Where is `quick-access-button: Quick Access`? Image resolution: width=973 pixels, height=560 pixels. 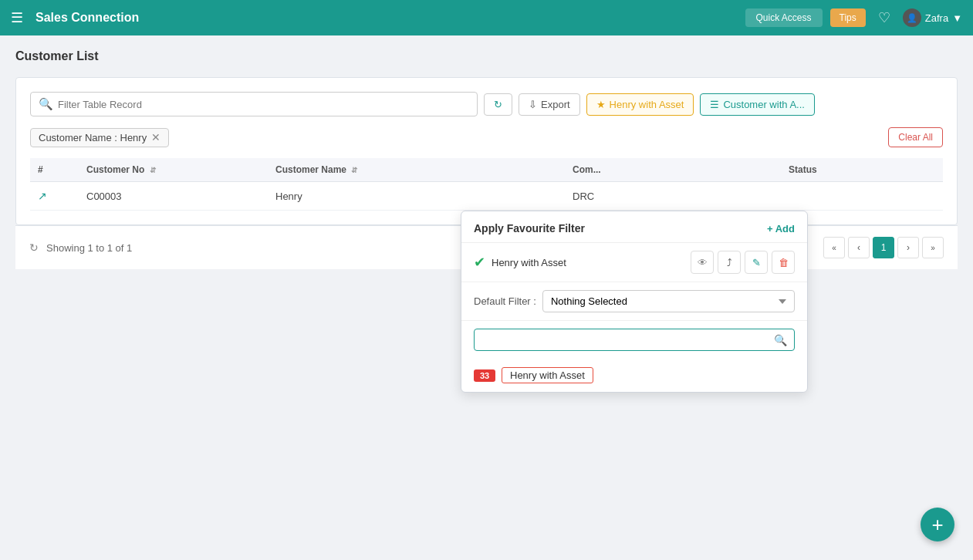 quick-access-button: Quick Access is located at coordinates (784, 18).